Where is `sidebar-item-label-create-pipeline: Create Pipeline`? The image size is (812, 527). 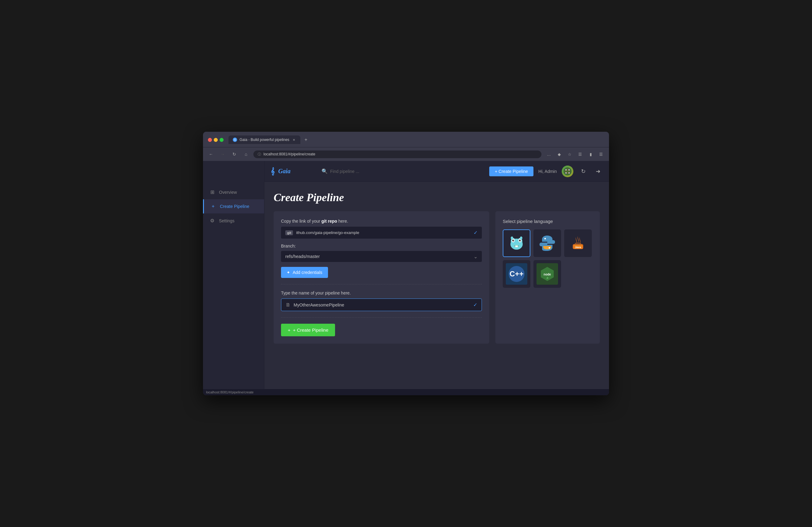
sidebar-item-label-create-pipeline: Create Pipeline is located at coordinates (235, 206).